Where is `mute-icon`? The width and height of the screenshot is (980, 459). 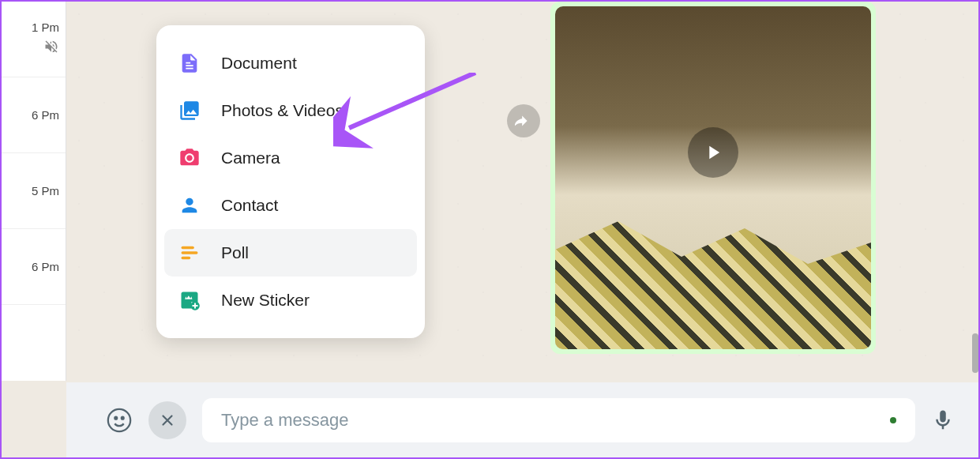 mute-icon is located at coordinates (51, 49).